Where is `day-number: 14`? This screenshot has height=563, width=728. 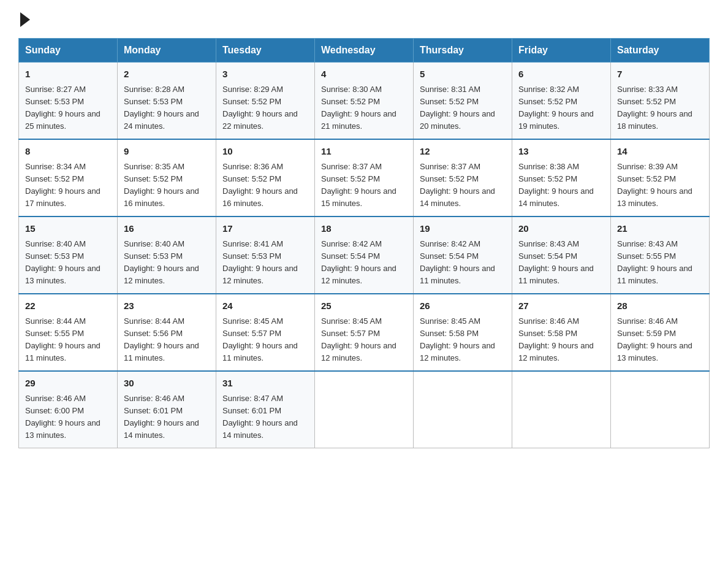 day-number: 14 is located at coordinates (660, 152).